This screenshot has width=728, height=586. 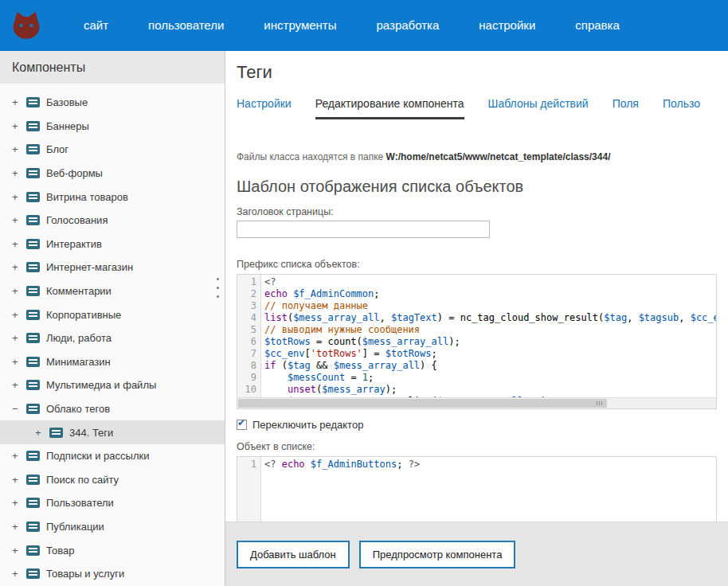 What do you see at coordinates (84, 315) in the screenshot?
I see `sidebar-item-label: Корпоративные` at bounding box center [84, 315].